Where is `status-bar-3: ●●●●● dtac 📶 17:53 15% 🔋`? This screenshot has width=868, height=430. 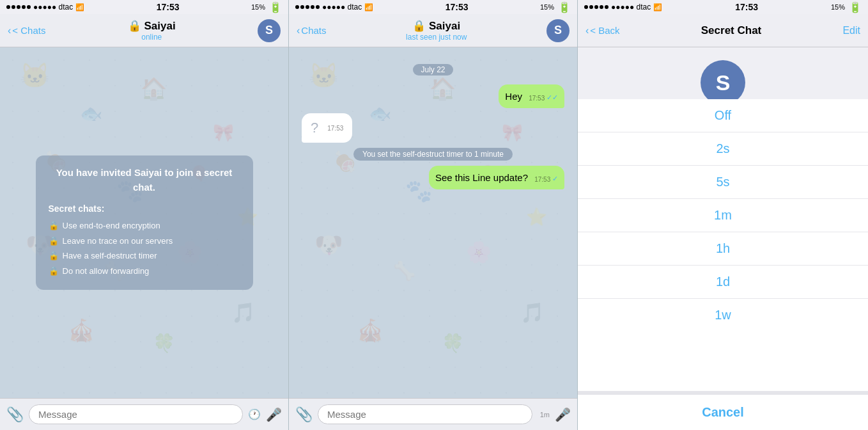
status-bar-3: ●●●●● dtac 📶 17:53 15% 🔋 is located at coordinates (723, 7).